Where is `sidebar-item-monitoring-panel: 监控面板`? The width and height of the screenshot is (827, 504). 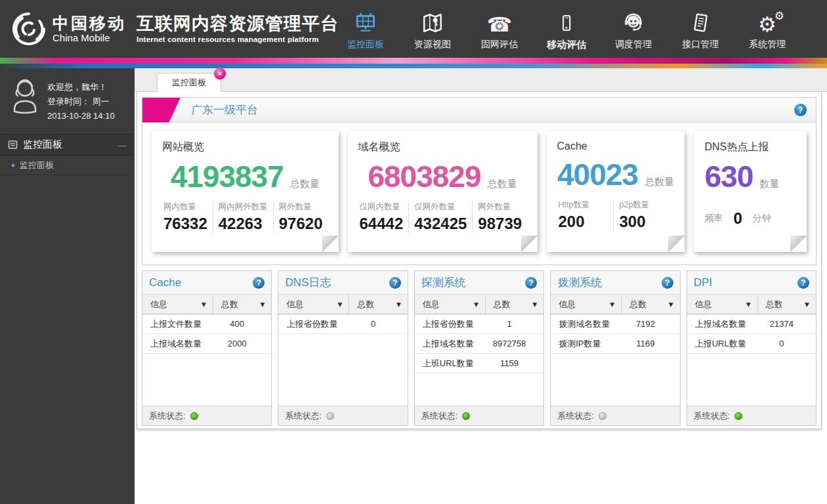
sidebar-item-monitoring-panel: 监控面板 is located at coordinates (67, 165).